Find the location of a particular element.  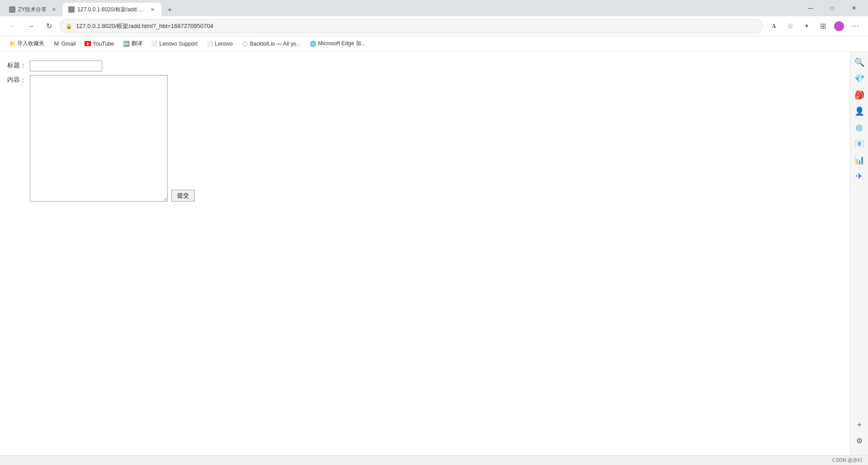

lenovo-icon: 📄 is located at coordinates (210, 44).